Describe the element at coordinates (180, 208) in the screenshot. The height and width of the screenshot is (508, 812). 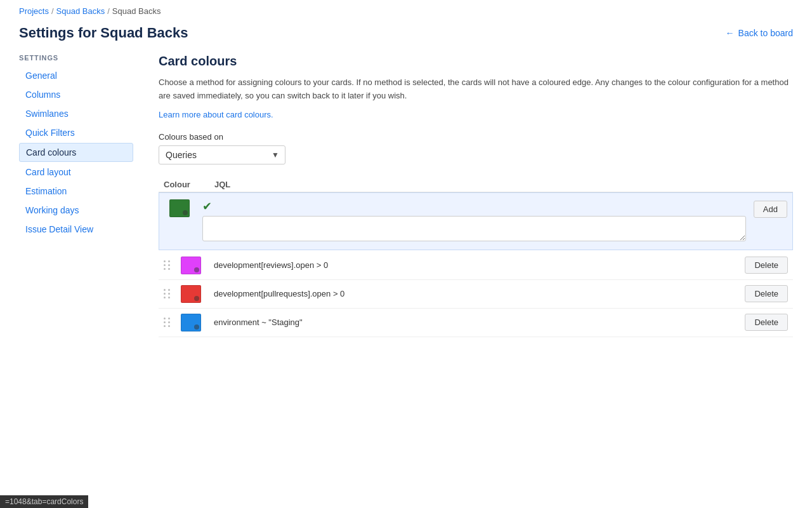
I see `editing-swatch-wrapper` at that location.